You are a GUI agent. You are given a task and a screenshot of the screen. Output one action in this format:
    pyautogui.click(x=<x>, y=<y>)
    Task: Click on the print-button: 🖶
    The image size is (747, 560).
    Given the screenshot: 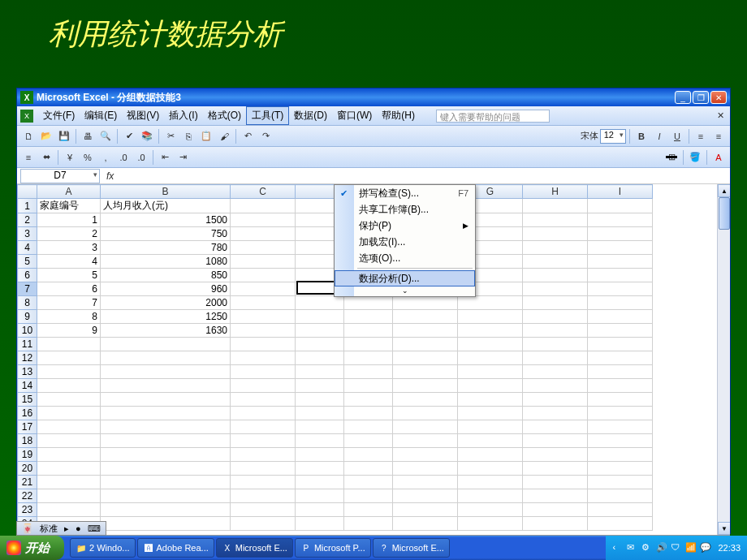 What is the action you would take?
    pyautogui.click(x=88, y=136)
    